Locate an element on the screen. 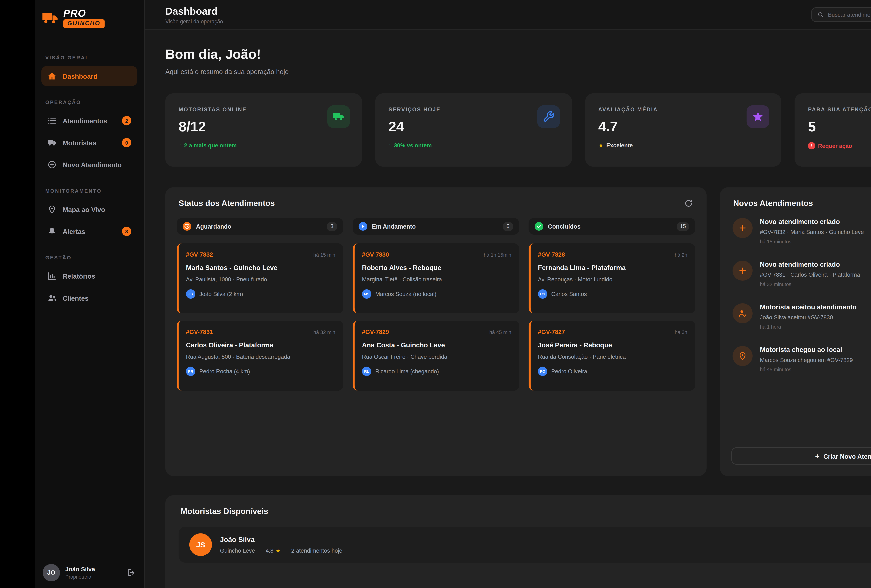  sidebar: PRO GUINCHO VISÃO GERAL Dashboard OPERAÇ… is located at coordinates (90, 294).